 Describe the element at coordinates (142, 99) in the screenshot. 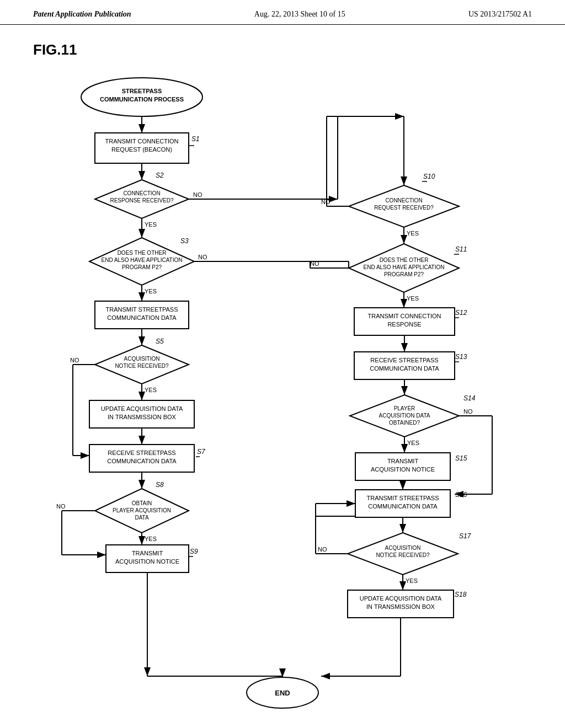

I see `start-label2: COMMUNICATION PROCESS` at that location.